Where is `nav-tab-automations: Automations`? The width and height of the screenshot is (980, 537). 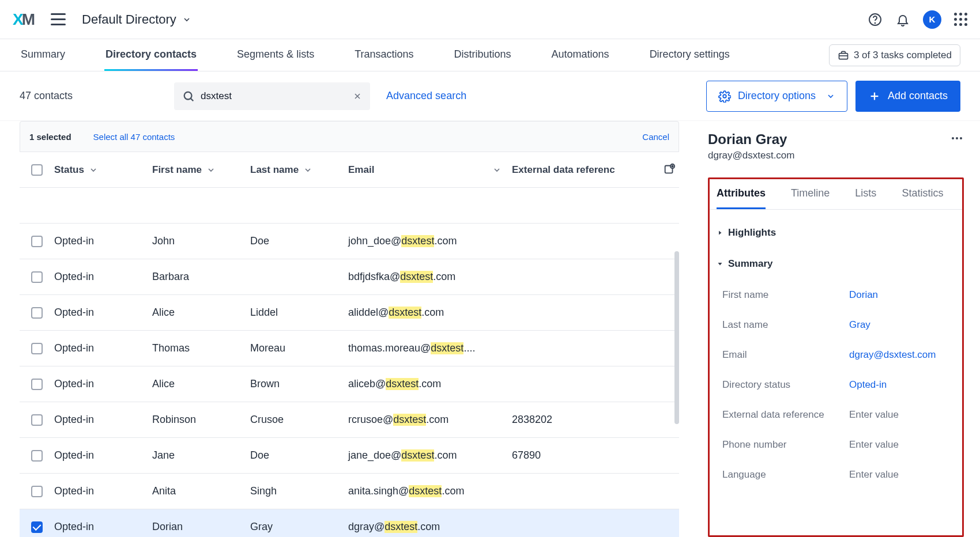
nav-tab-automations: Automations is located at coordinates (581, 55).